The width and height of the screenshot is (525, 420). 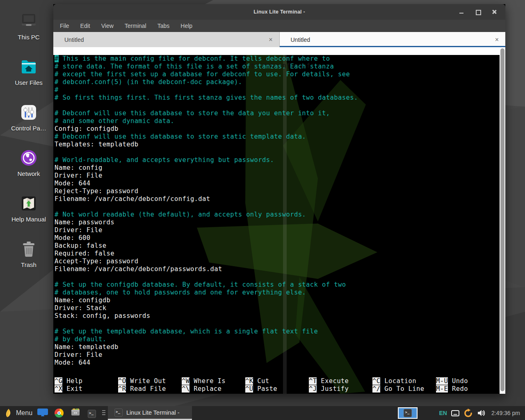 I want to click on shortcut-justify: ^J Justify, so click(x=340, y=389).